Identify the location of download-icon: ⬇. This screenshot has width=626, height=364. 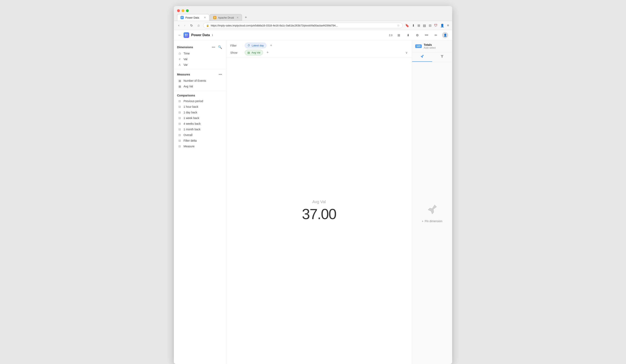
(413, 25).